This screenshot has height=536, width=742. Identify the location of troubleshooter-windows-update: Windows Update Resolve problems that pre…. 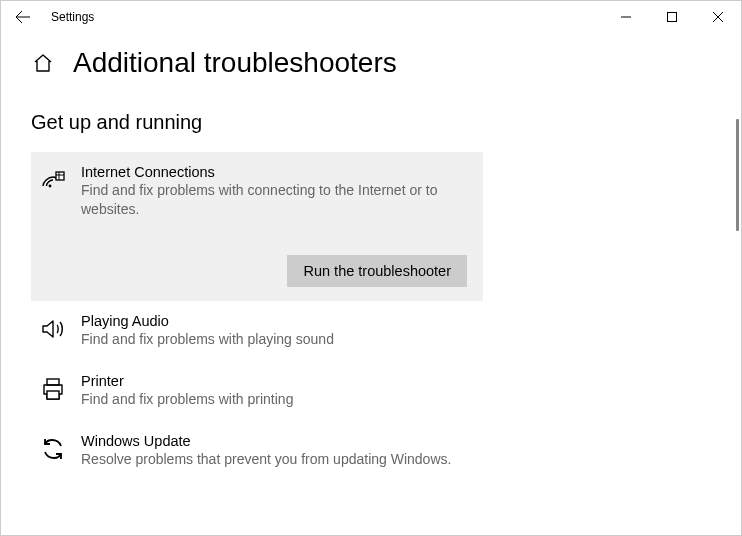
(257, 451).